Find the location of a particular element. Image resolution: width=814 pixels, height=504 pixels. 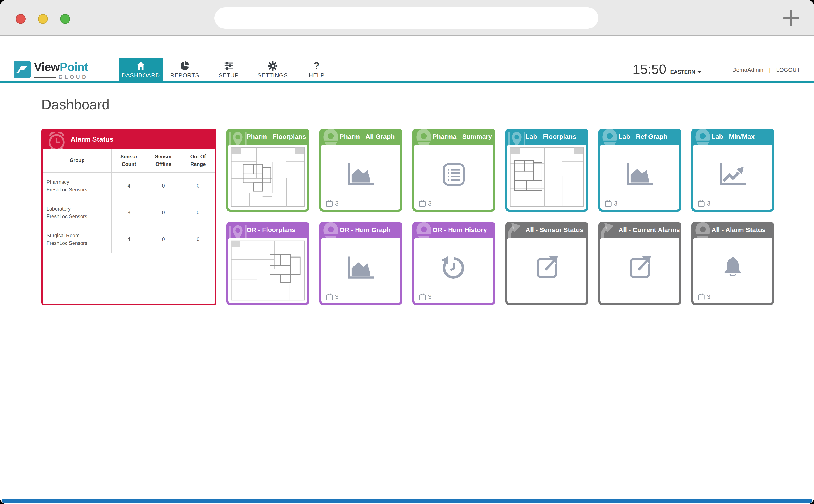

alarm-status-header: Alarm Status is located at coordinates (129, 139).